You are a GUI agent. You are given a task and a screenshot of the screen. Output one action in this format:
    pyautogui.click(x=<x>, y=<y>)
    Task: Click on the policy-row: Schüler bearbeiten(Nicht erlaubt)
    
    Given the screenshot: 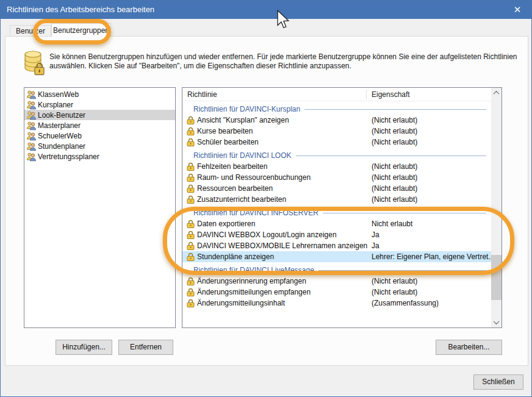 What is the action you would take?
    pyautogui.click(x=337, y=142)
    